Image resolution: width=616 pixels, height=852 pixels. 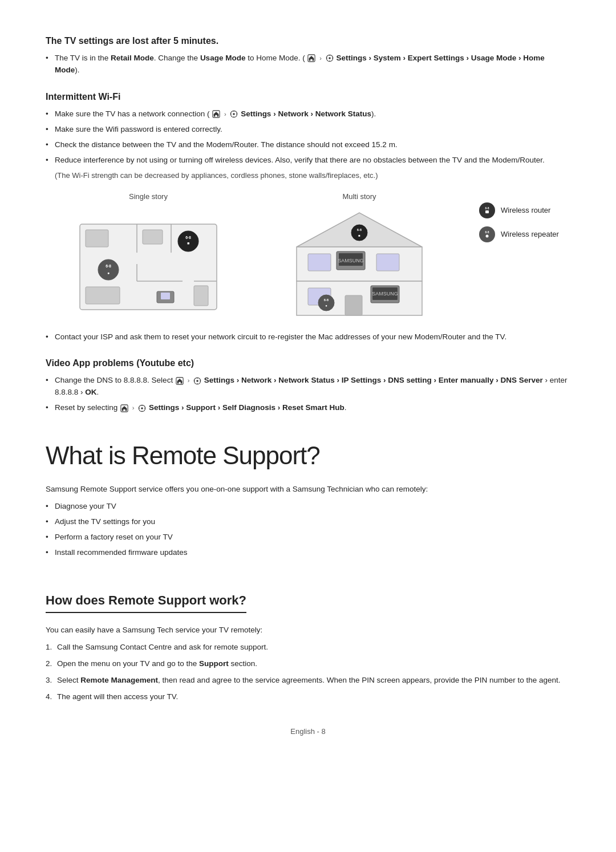 What do you see at coordinates (308, 97) in the screenshot?
I see `intermittent-wifi-title: Intermittent Wi-Fi` at bounding box center [308, 97].